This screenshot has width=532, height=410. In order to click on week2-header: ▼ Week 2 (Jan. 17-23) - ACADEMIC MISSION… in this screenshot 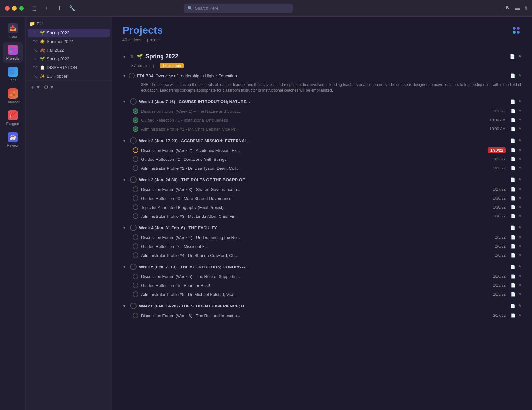, I will do `click(322, 140)`.